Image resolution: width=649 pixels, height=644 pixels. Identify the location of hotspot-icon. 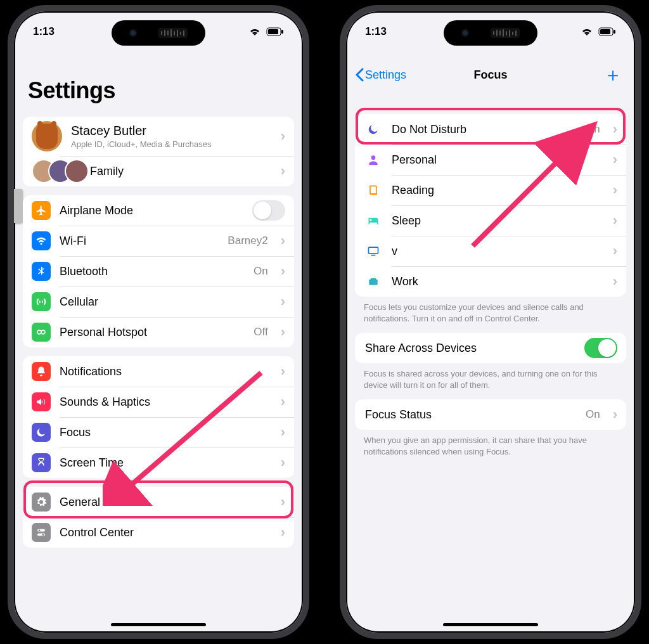
(41, 332).